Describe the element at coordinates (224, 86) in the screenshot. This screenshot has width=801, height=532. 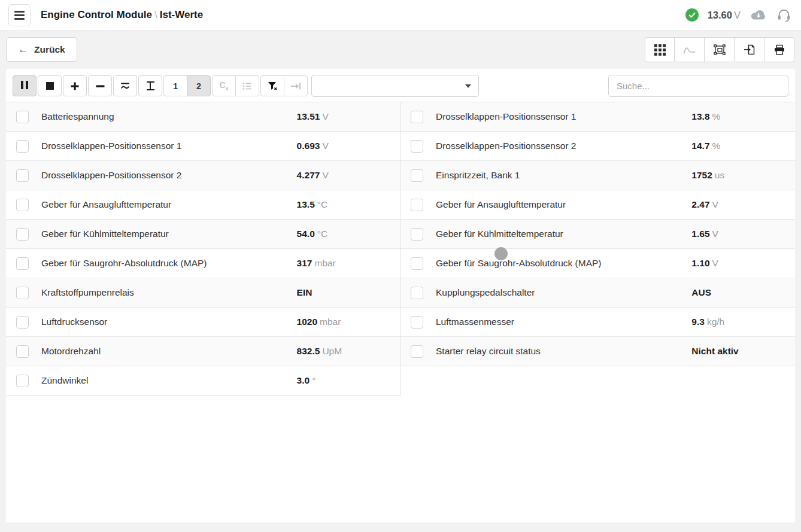
I see `clear-selection-button: Cx` at that location.